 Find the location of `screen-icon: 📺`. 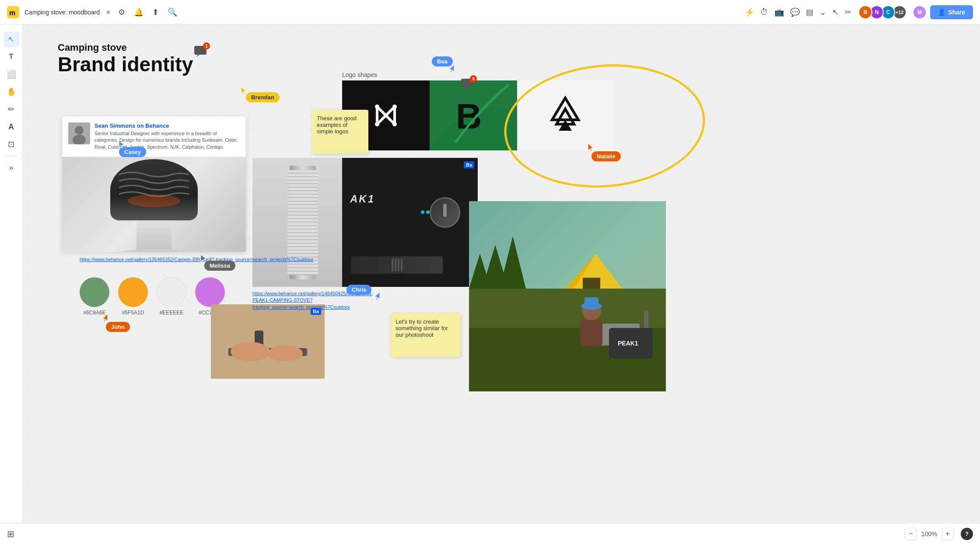

screen-icon: 📺 is located at coordinates (779, 12).